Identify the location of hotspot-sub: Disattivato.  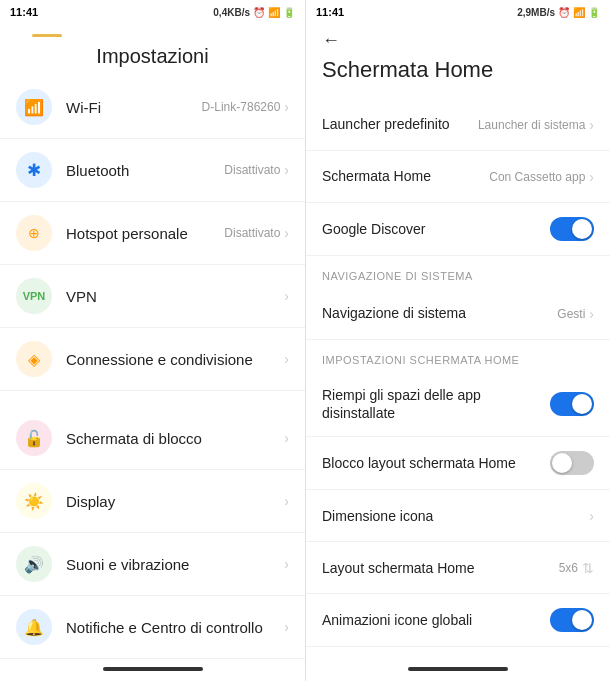
(252, 233).